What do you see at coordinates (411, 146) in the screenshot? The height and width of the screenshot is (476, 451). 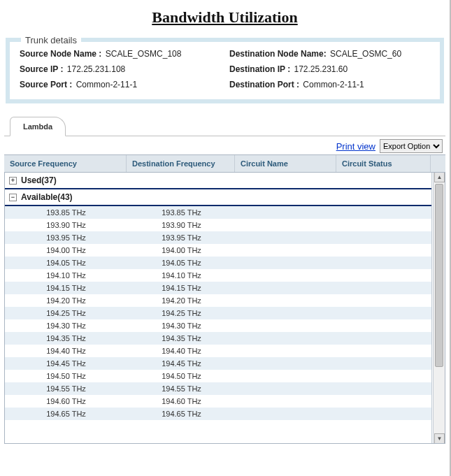 I see `export-option-select: Export Option` at bounding box center [411, 146].